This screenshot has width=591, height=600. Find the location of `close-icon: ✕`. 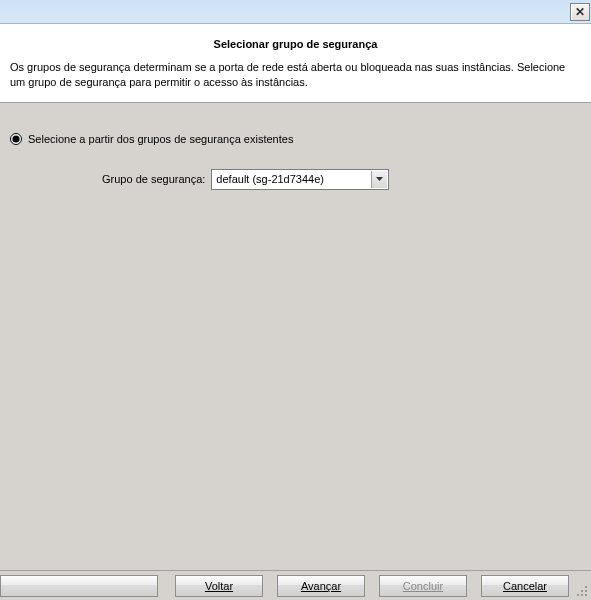

close-icon: ✕ is located at coordinates (580, 12).